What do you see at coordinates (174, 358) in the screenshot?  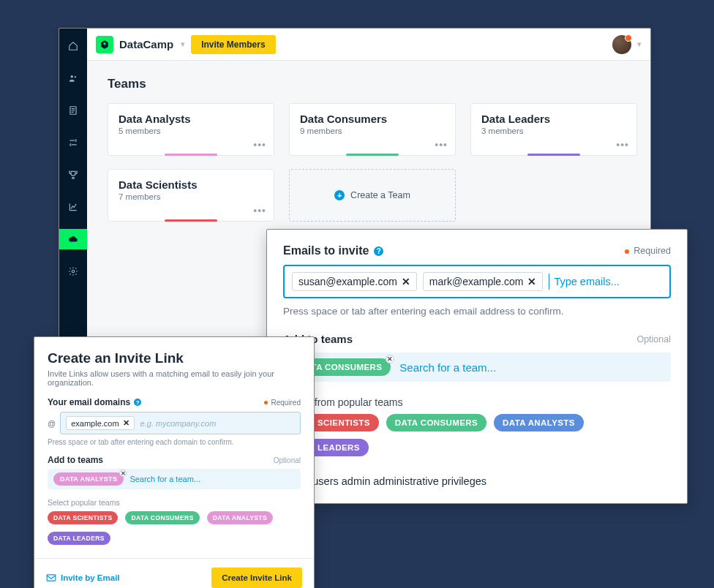 I see `invite-link-title: Create an Invite Link` at bounding box center [174, 358].